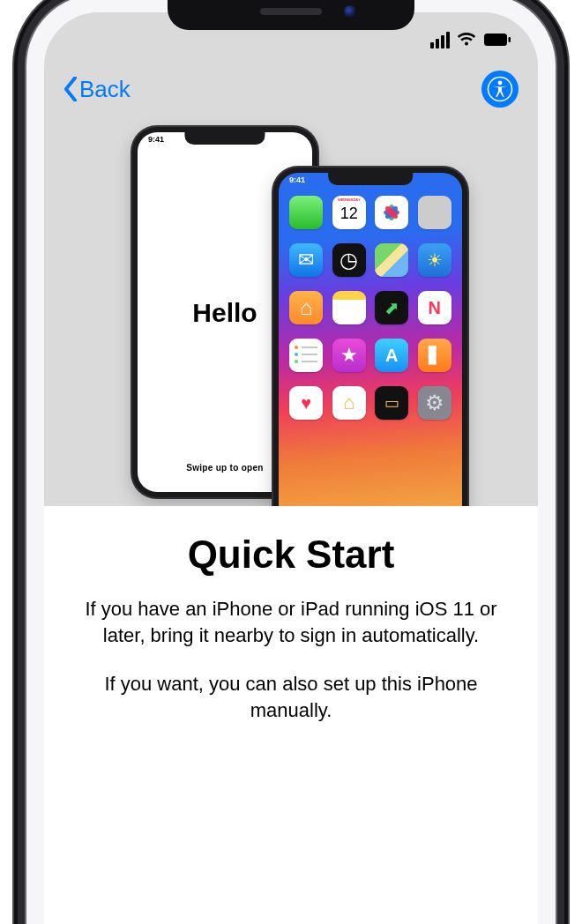 This screenshot has height=924, width=582. Describe the element at coordinates (435, 212) in the screenshot. I see `app-camera-icon` at that location.